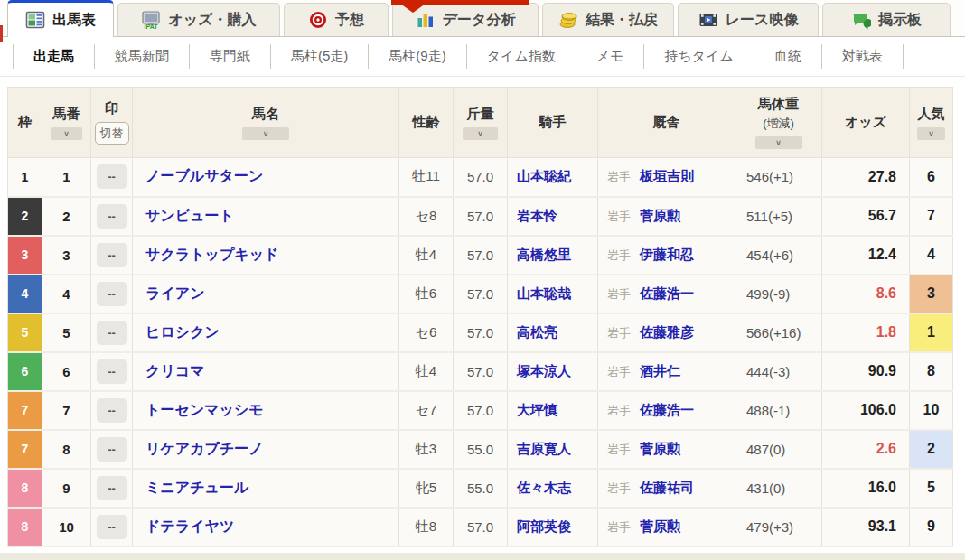 This screenshot has height=560, width=965. What do you see at coordinates (932, 372) in the screenshot?
I see `popularity-cell: 8` at bounding box center [932, 372].